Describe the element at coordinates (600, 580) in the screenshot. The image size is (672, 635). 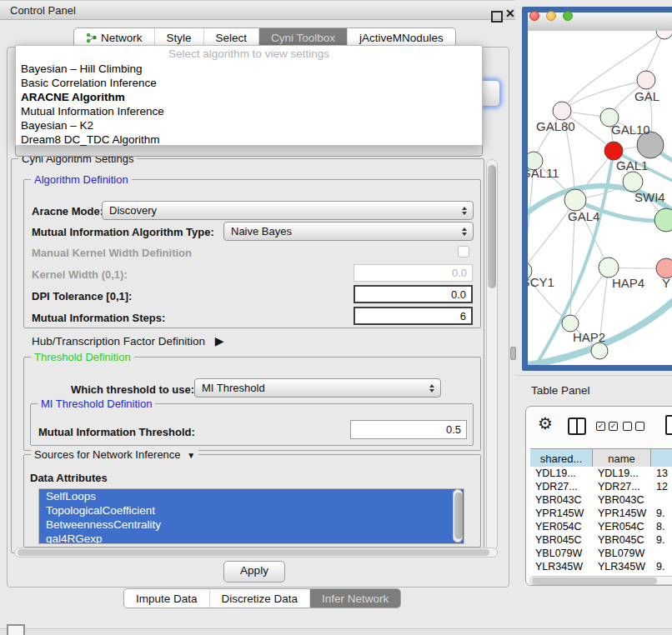
I see `table-horizontal-scrollbar` at that location.